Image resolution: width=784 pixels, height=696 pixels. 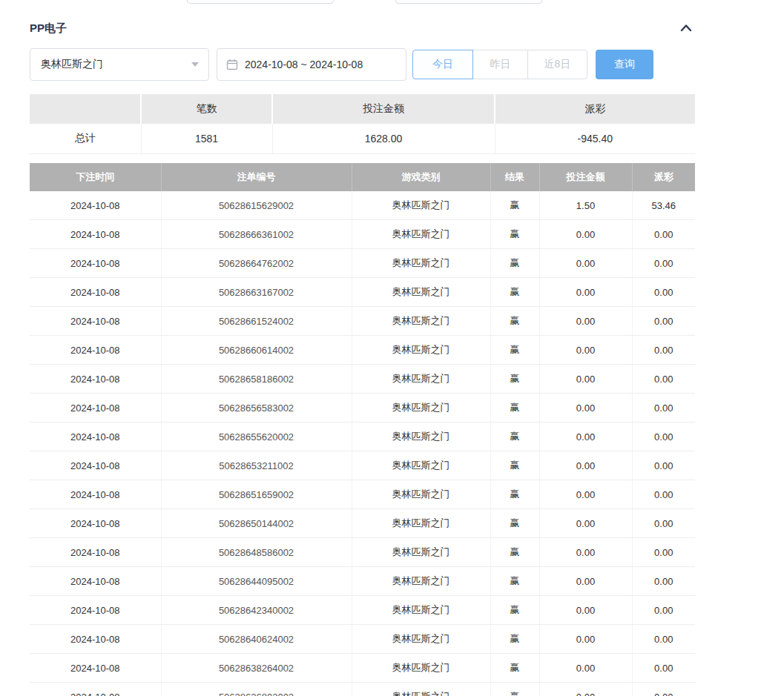 I want to click on last-8-days-button: 近8日, so click(x=558, y=64).